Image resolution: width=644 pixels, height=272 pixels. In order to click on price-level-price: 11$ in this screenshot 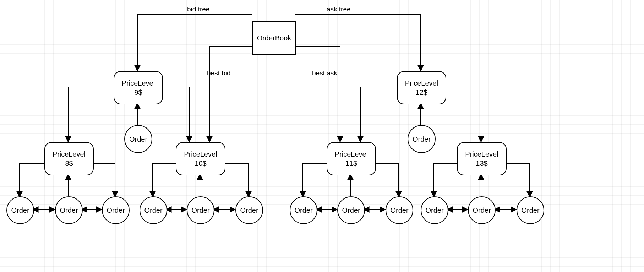, I will do `click(351, 163)`.